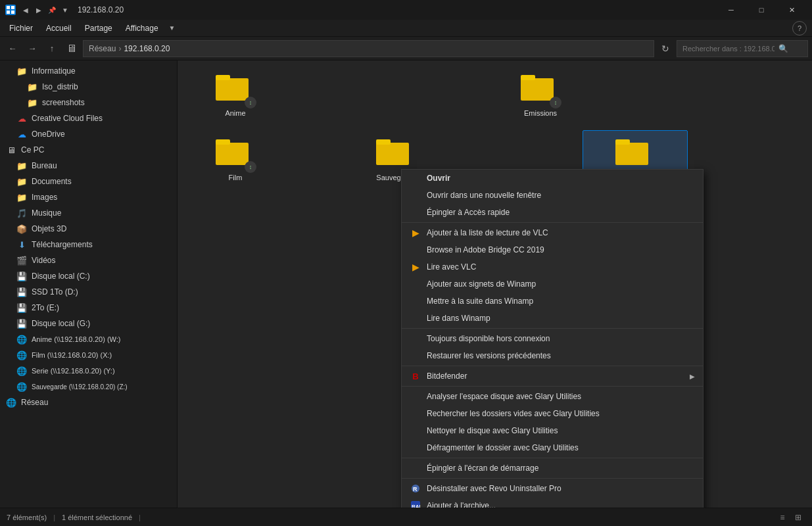  Describe the element at coordinates (552, 212) in the screenshot. I see `ctx-epingler-acces: Épingler à Accès rapide` at that location.